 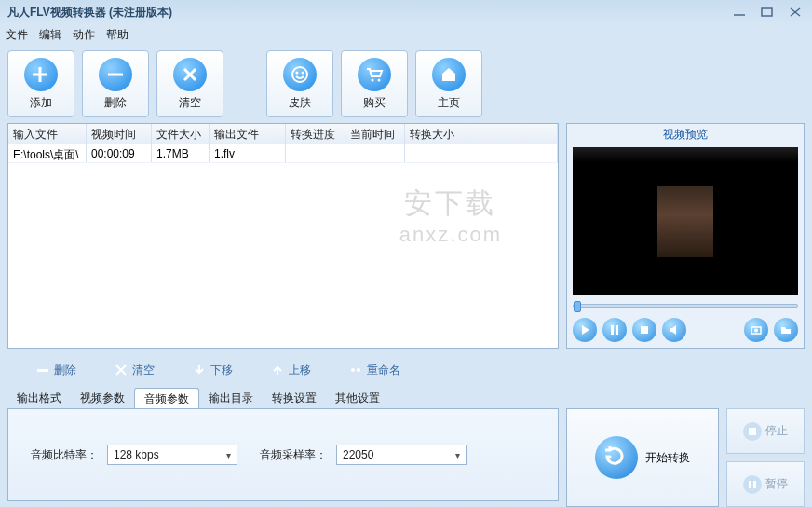 What do you see at coordinates (47, 153) in the screenshot?
I see `cell-input: E:\tools\桌面\` at bounding box center [47, 153].